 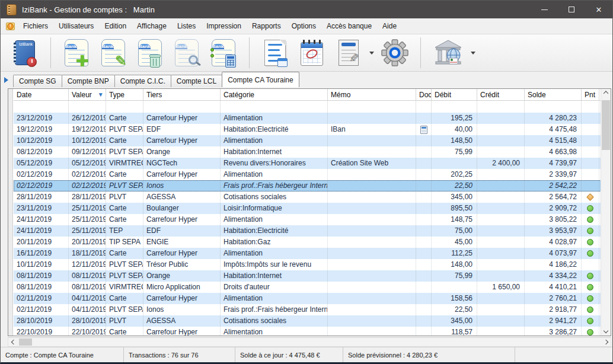 I want to click on cell-date: 02/11/2019, so click(x=41, y=299).